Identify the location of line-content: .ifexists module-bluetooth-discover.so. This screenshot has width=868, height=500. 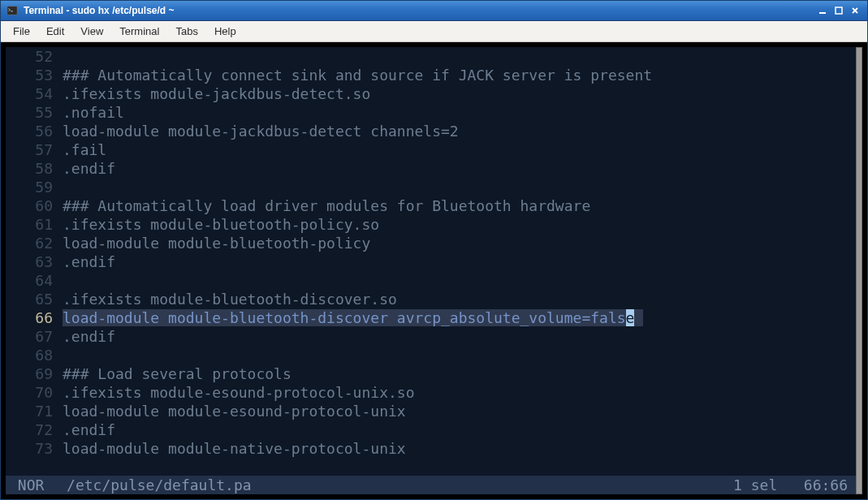
(230, 299).